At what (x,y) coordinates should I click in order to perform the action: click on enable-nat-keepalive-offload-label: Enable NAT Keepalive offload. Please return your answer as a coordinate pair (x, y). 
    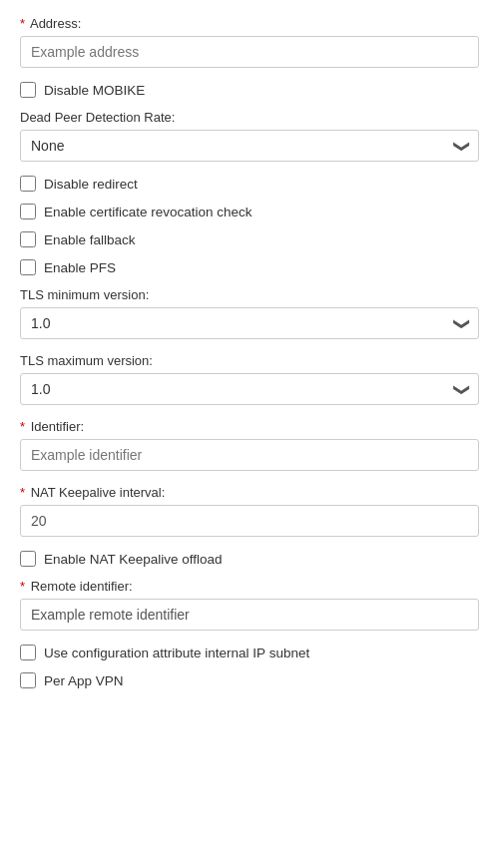
    Looking at the image, I should click on (134, 559).